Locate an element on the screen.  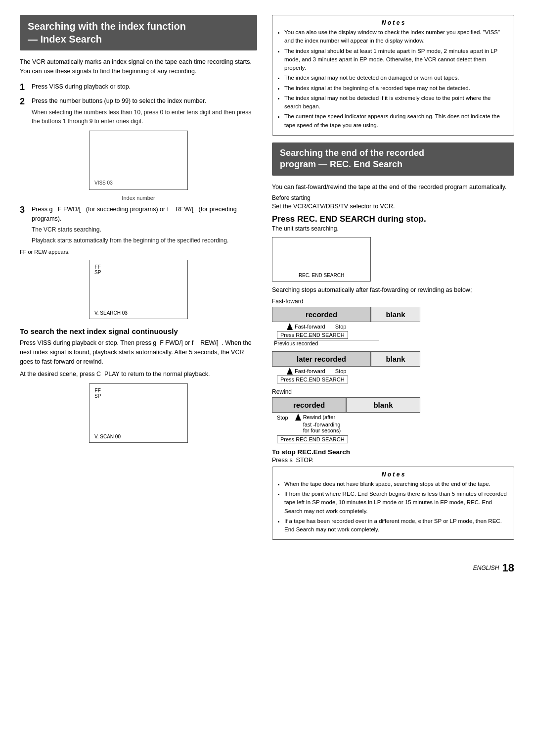
diagram2-inner3: V. SEARCH 03 is located at coordinates (111, 313).